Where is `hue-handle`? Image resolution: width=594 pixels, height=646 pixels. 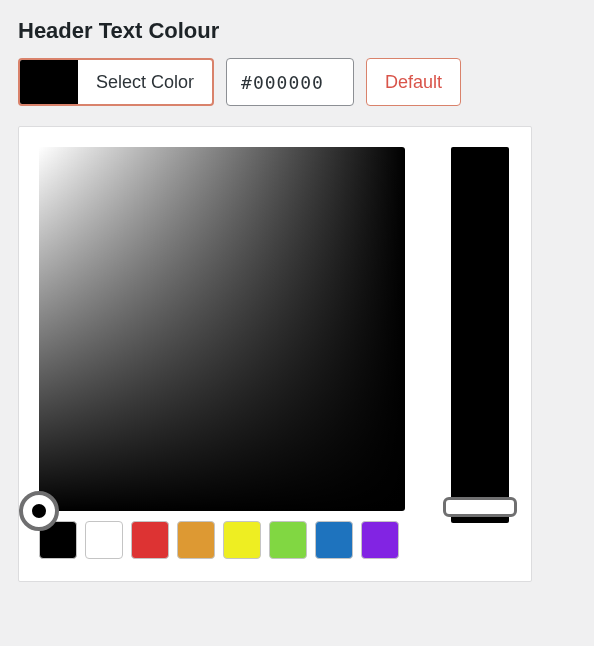
hue-handle is located at coordinates (480, 507).